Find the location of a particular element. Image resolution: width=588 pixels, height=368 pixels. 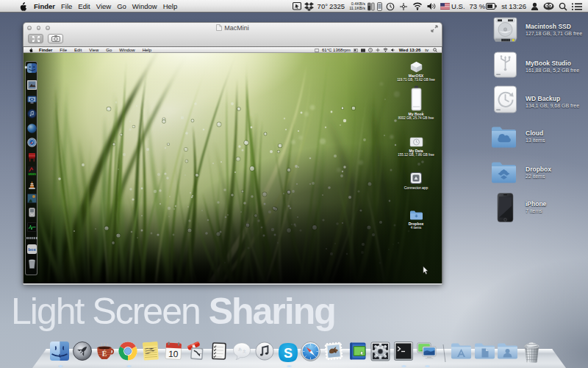

svg-text: 文 is located at coordinates (244, 351).